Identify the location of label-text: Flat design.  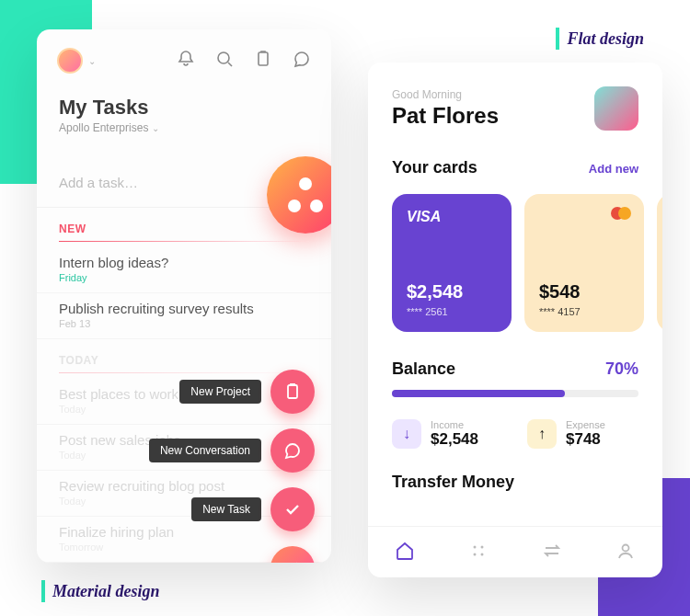
(605, 39).